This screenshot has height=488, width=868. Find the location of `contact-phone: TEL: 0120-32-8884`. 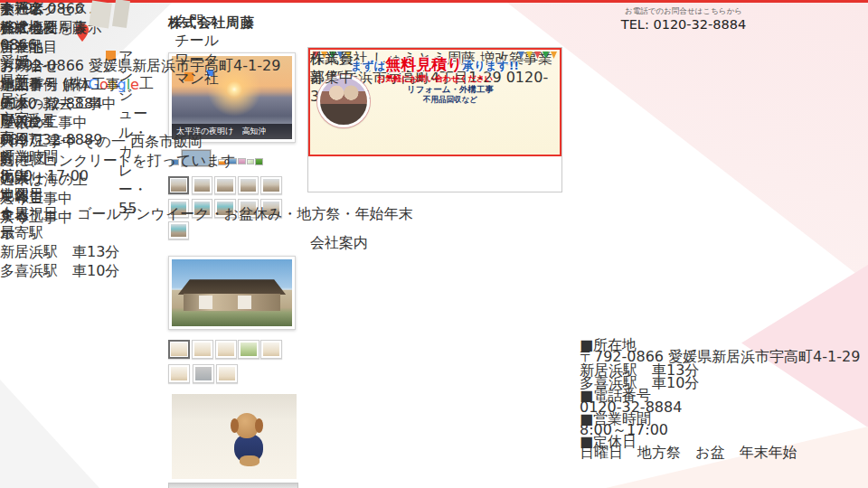

contact-phone: TEL: 0120-32-8884 is located at coordinates (684, 24).